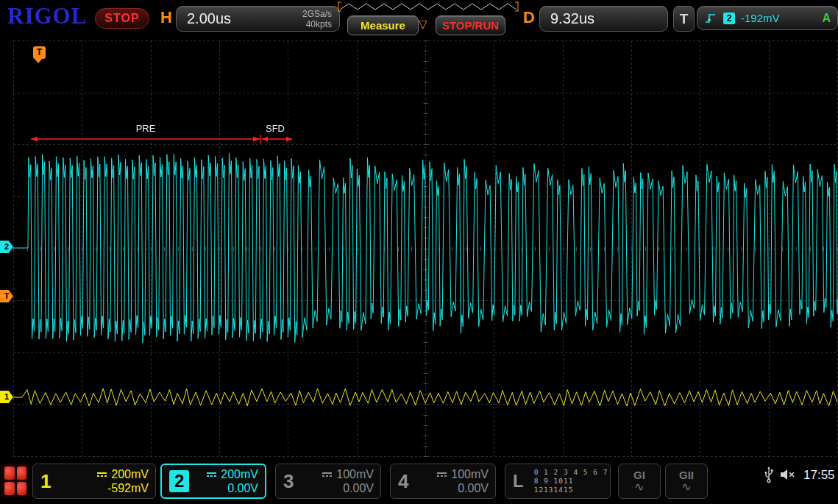 This screenshot has width=838, height=504. What do you see at coordinates (443, 481) in the screenshot?
I see `channel-4-box: 4 100mV 0.00V` at bounding box center [443, 481].